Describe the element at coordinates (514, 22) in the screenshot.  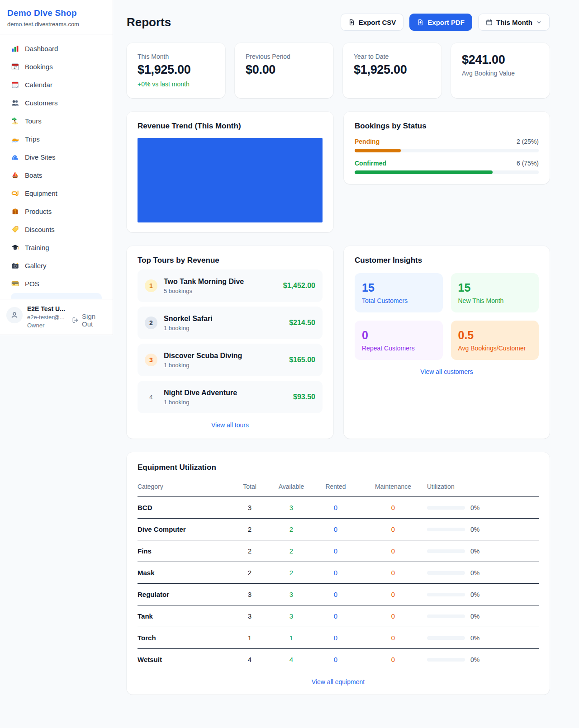
I see `period-selector-dropdown: This Month` at that location.